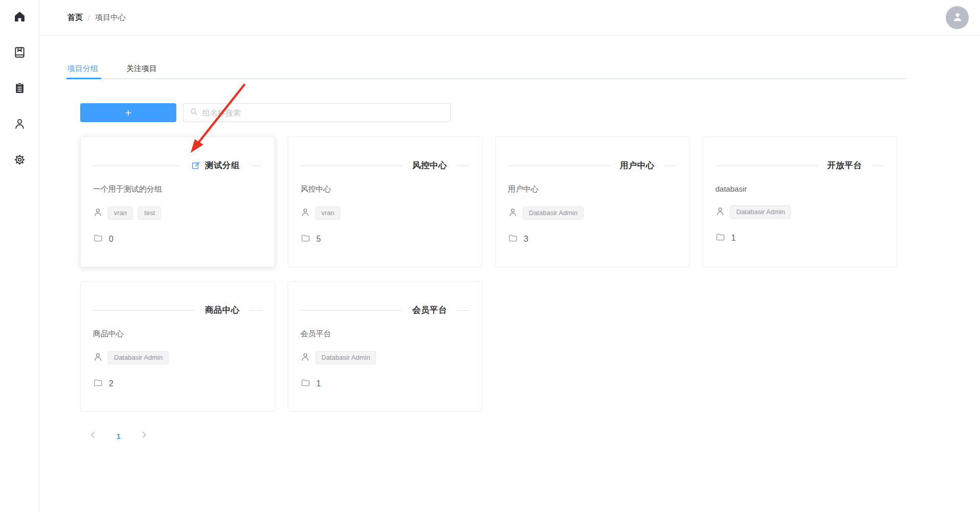 Image resolution: width=980 pixels, height=511 pixels. I want to click on book-icon, so click(19, 53).